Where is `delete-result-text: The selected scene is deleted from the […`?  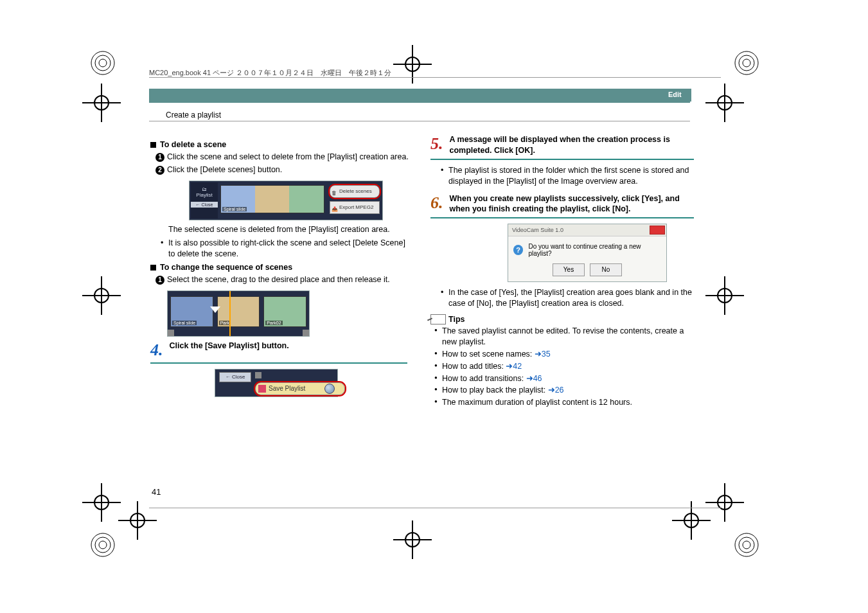
delete-result-text: The selected scene is deleted from the [… is located at coordinates (291, 230).